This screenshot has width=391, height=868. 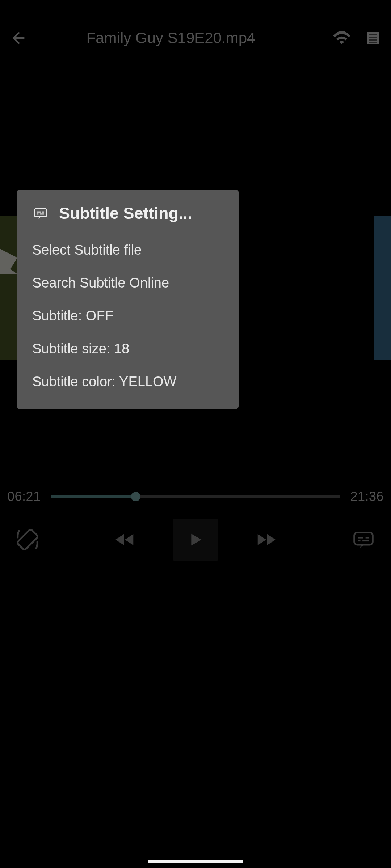 I want to click on dialog-title: Subtitle Setting..., so click(x=126, y=213).